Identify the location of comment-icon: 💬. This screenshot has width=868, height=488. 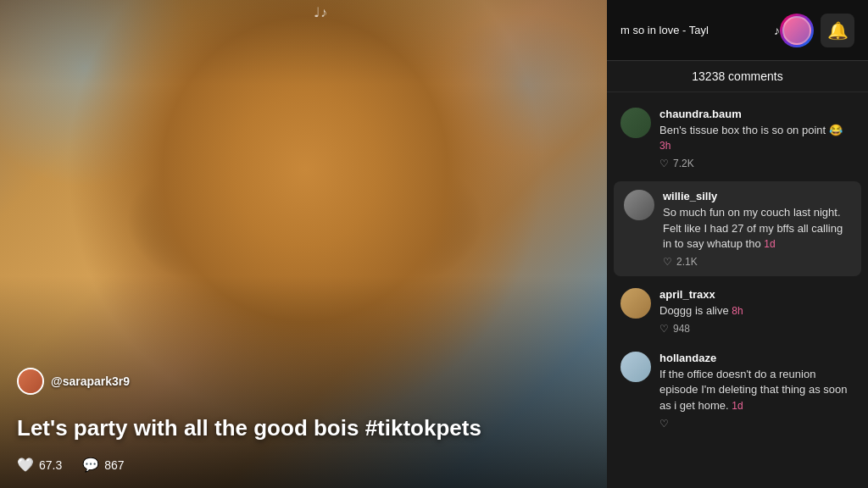
(91, 464).